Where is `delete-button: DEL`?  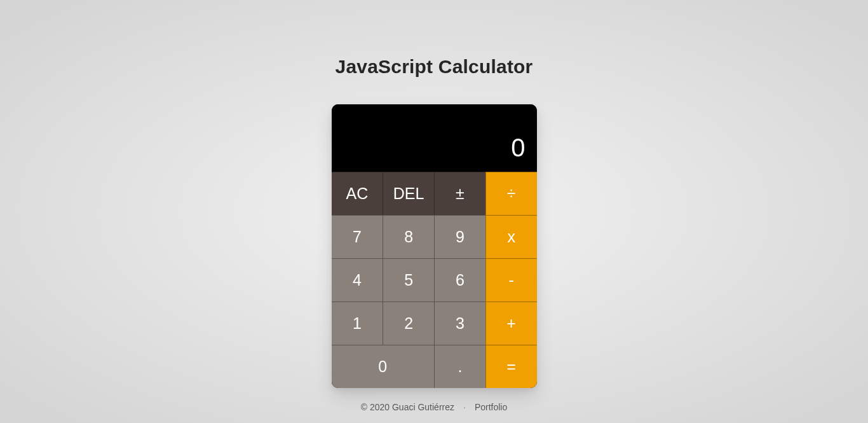 delete-button: DEL is located at coordinates (408, 193).